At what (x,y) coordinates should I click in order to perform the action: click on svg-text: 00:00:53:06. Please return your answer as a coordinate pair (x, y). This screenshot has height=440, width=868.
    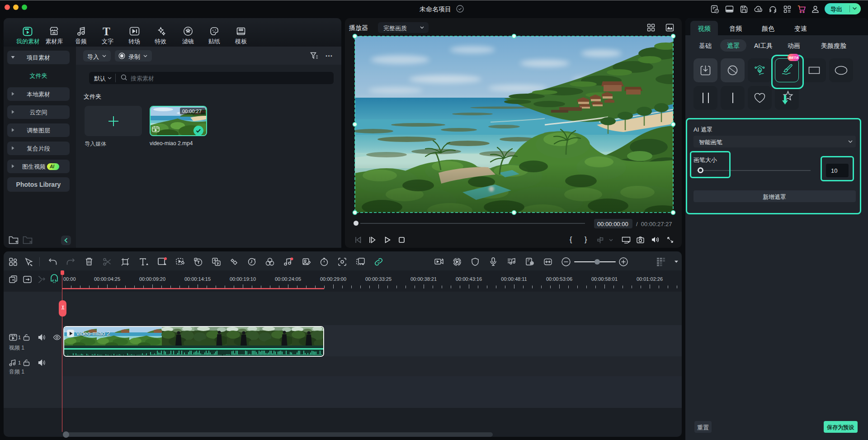
    Looking at the image, I should click on (559, 279).